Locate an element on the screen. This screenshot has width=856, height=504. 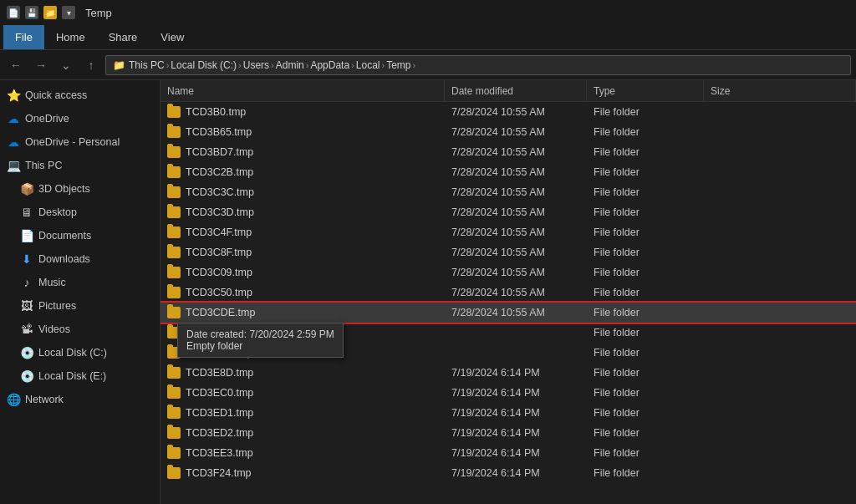
address-bar-area: ← → ⌄ ↑ 📁 This PC › Local Disk (C:) › Us… is located at coordinates (428, 65).